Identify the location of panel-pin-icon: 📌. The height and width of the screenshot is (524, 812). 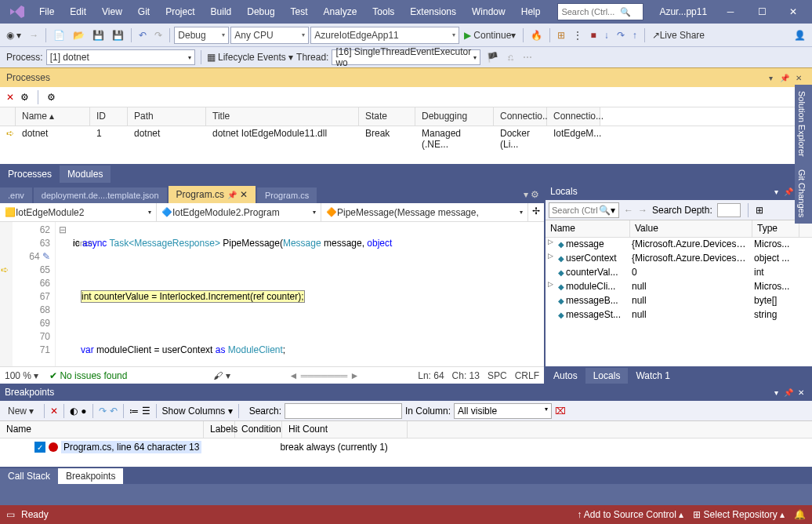
(785, 78).